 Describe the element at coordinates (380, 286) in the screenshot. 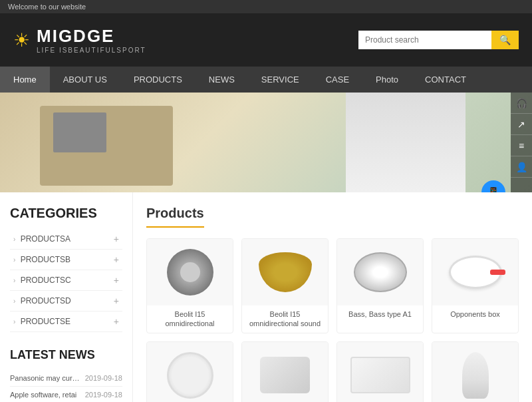

I see `product-card-2: Bass, Bass type A1` at that location.